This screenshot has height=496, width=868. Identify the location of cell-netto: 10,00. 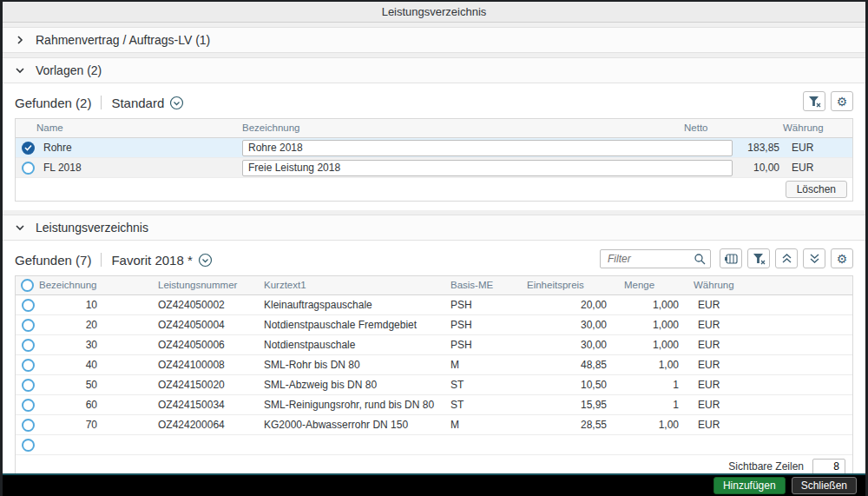
(758, 168).